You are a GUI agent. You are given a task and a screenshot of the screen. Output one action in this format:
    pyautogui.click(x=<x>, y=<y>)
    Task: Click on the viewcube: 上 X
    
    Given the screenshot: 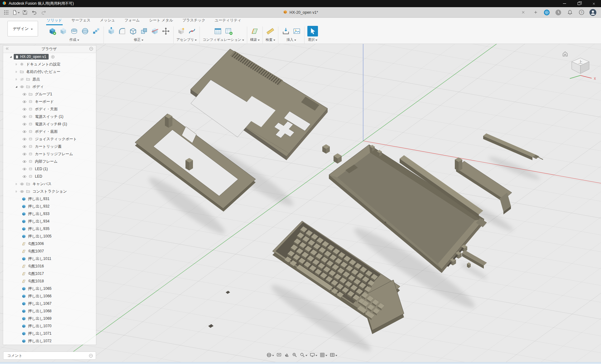 What is the action you would take?
    pyautogui.click(x=580, y=67)
    